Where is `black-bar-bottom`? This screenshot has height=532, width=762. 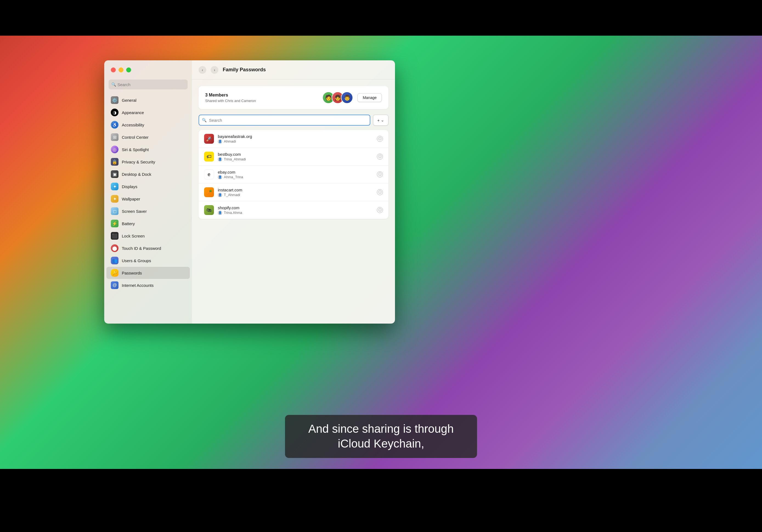
black-bar-bottom is located at coordinates (381, 500).